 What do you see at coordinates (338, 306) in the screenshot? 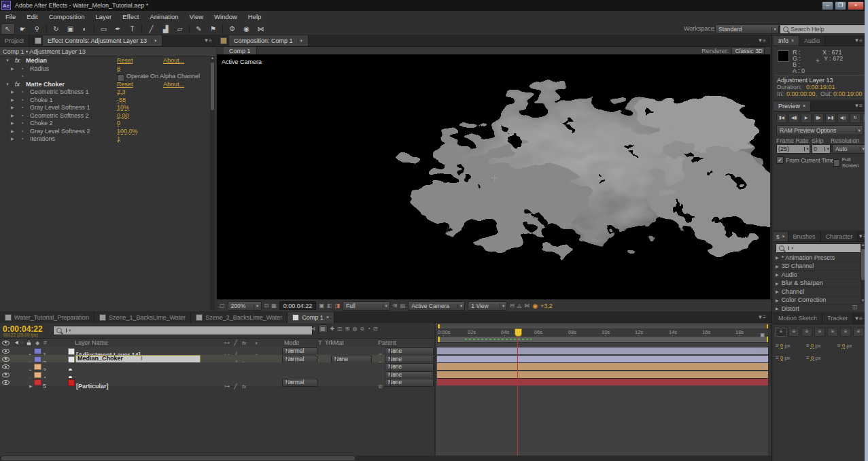
I see `show-channel-icon: ◨` at bounding box center [338, 306].